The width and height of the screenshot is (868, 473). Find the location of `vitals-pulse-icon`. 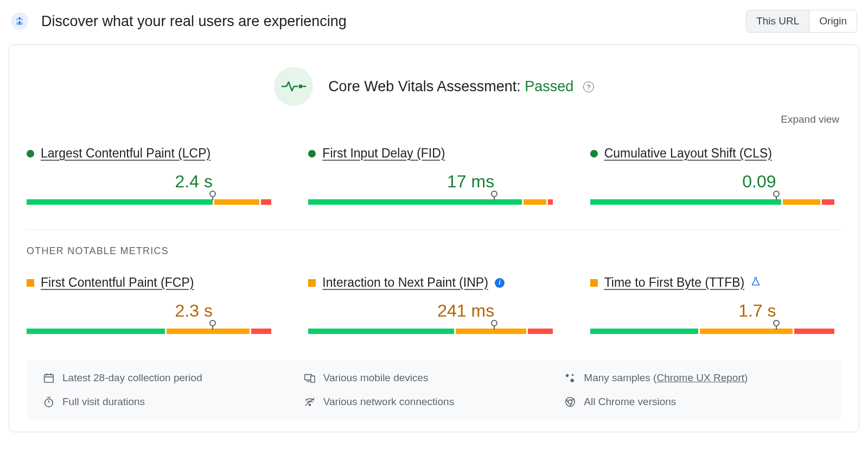

vitals-pulse-icon is located at coordinates (293, 86).